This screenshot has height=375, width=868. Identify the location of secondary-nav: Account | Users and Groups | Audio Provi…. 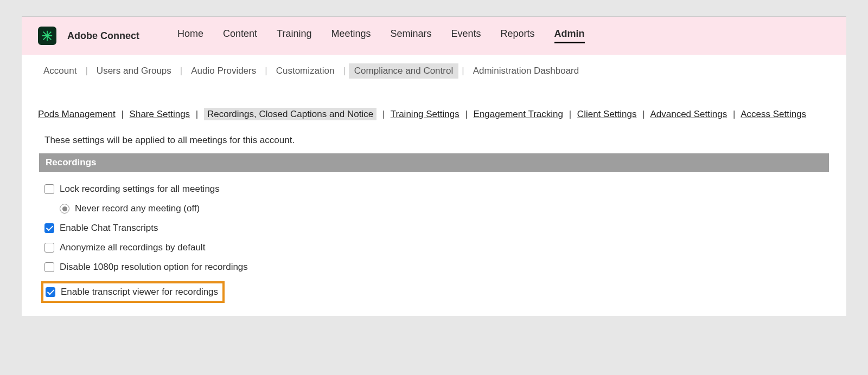
(434, 71).